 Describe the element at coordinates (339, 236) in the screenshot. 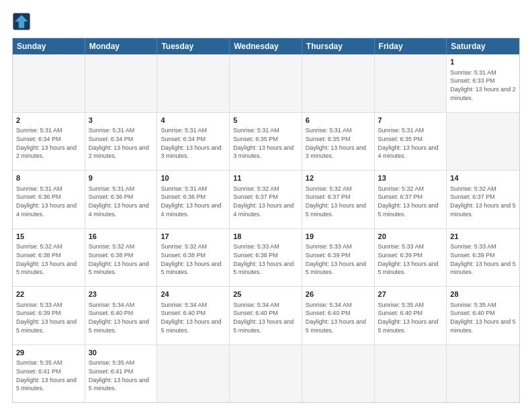

I see `day-number: 19` at that location.